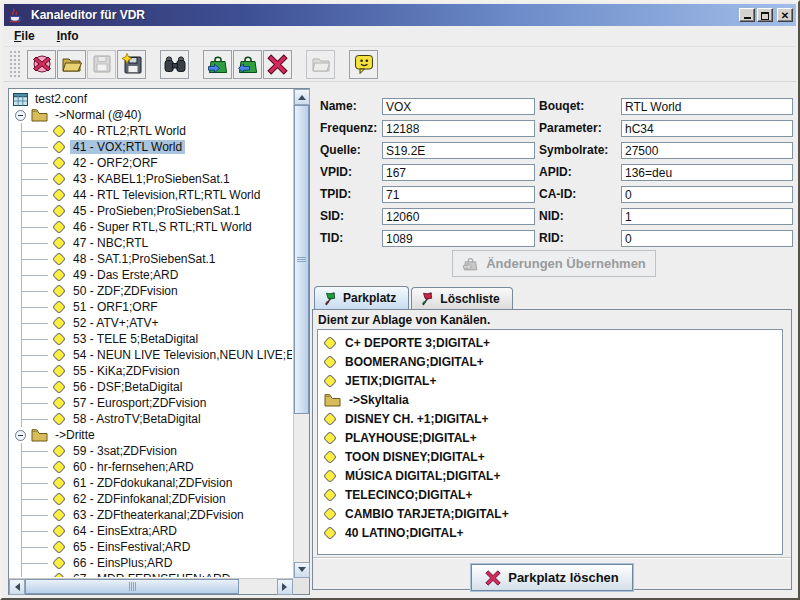 This screenshot has width=800, height=600. I want to click on tree-scroll-right-button, so click(285, 587).